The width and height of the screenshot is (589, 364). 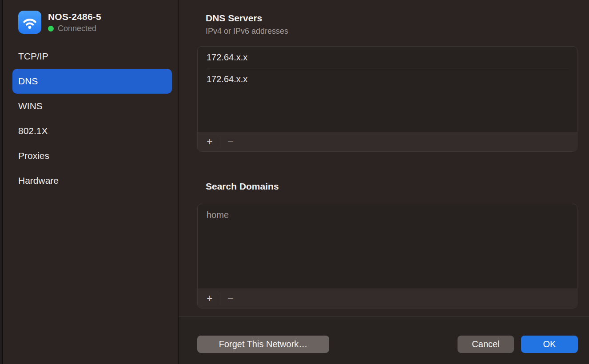 What do you see at coordinates (486, 344) in the screenshot?
I see `cancel-button: Cancel` at bounding box center [486, 344].